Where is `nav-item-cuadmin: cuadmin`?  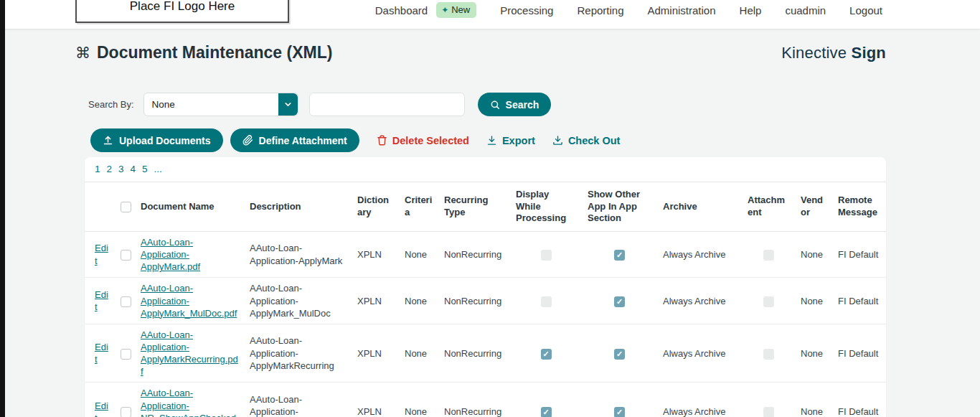
nav-item-cuadmin: cuadmin is located at coordinates (805, 10).